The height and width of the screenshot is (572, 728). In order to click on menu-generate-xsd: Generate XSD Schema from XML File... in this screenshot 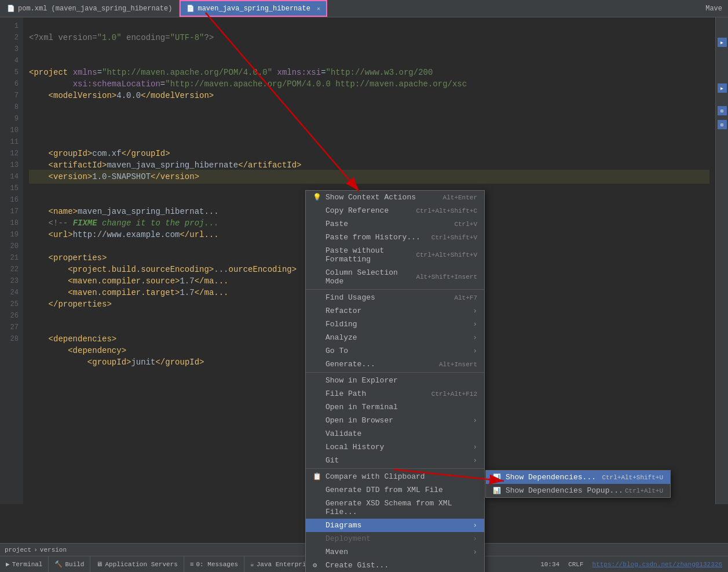, I will do `click(395, 508)`.